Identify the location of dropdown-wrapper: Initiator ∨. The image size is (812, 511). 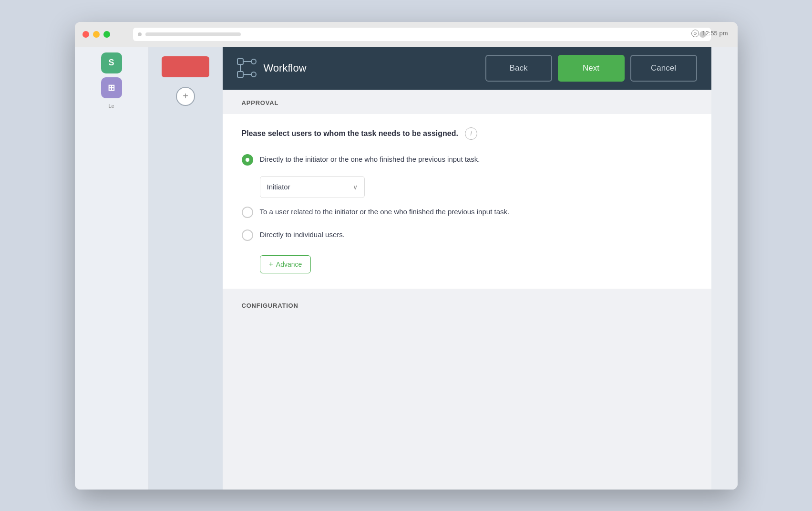
(476, 187).